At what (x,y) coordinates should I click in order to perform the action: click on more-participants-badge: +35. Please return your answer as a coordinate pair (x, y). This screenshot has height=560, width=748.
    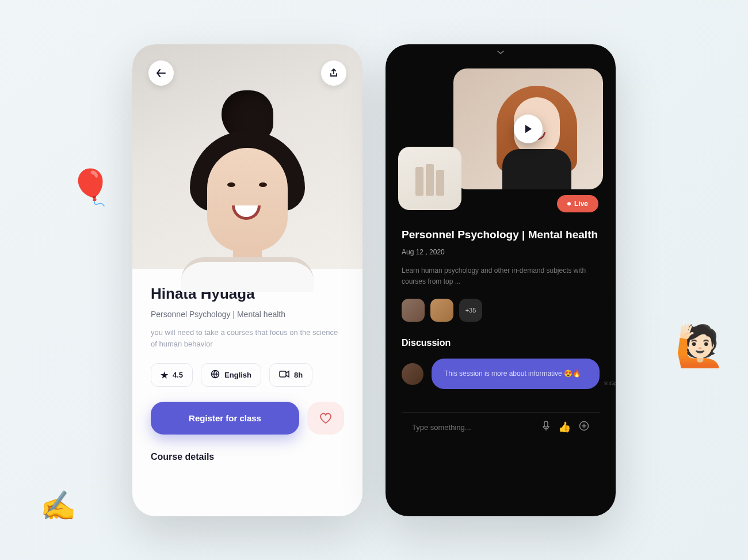
    Looking at the image, I should click on (471, 310).